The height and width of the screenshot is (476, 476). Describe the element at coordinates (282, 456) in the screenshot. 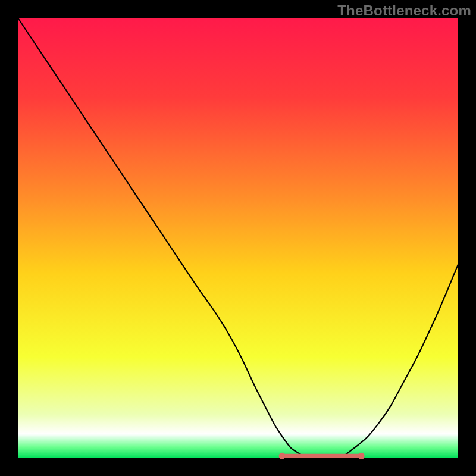

I see `optimal-range-start-dot` at that location.